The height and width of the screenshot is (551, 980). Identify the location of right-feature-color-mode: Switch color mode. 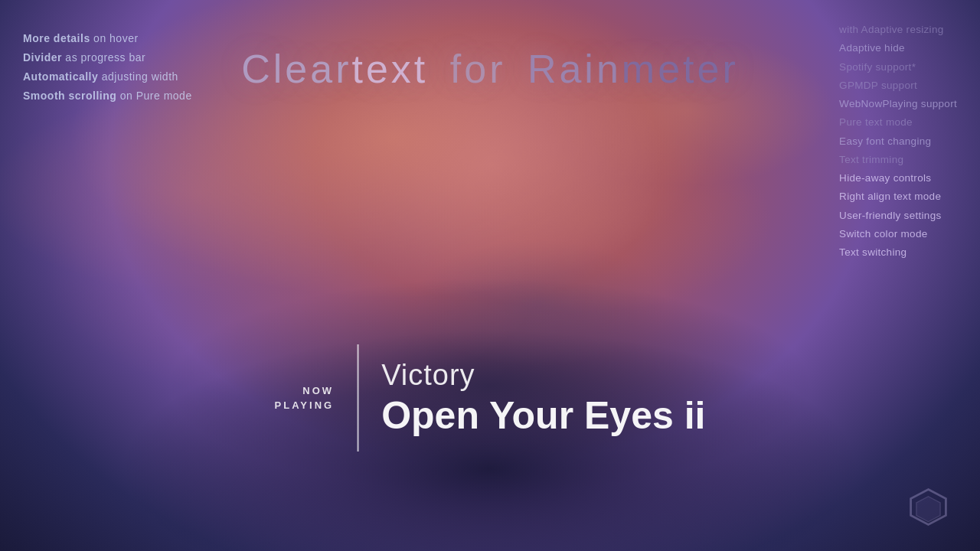
(884, 234).